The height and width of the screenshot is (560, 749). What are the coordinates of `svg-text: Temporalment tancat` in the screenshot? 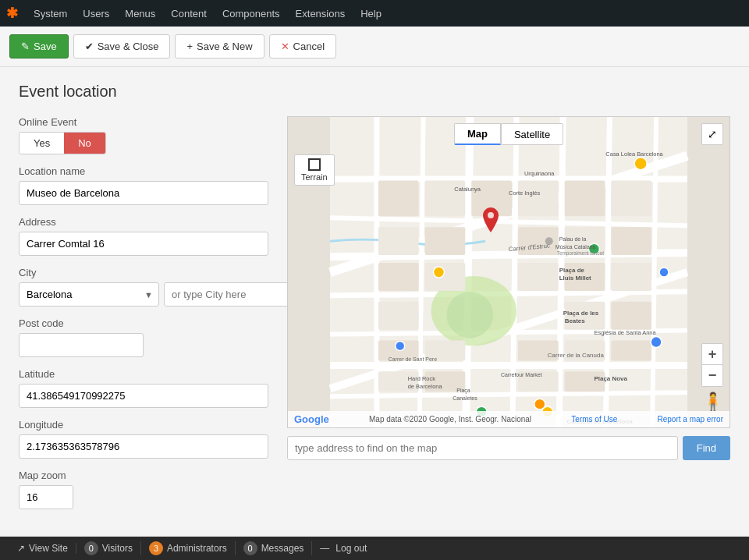 It's located at (580, 253).